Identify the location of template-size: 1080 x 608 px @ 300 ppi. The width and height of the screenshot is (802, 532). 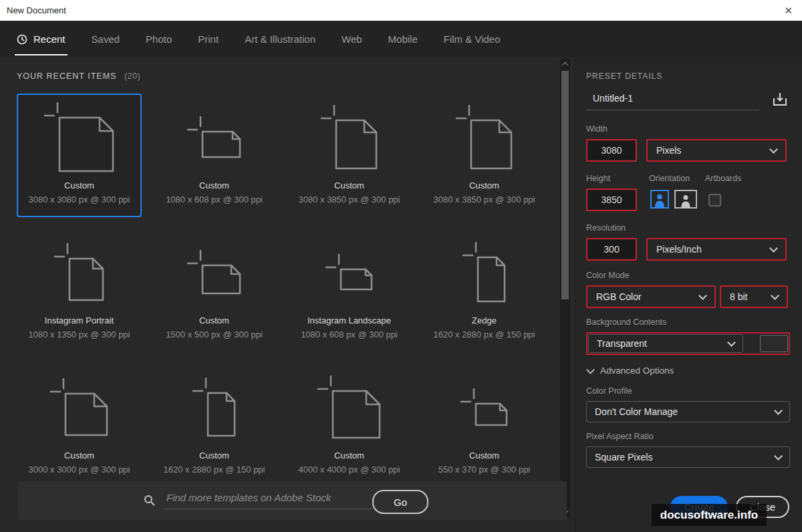
(349, 334).